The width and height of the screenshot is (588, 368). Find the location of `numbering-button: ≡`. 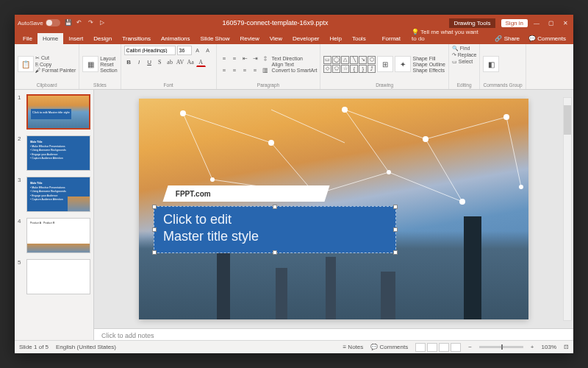

numbering-button: ≡ is located at coordinates (235, 59).